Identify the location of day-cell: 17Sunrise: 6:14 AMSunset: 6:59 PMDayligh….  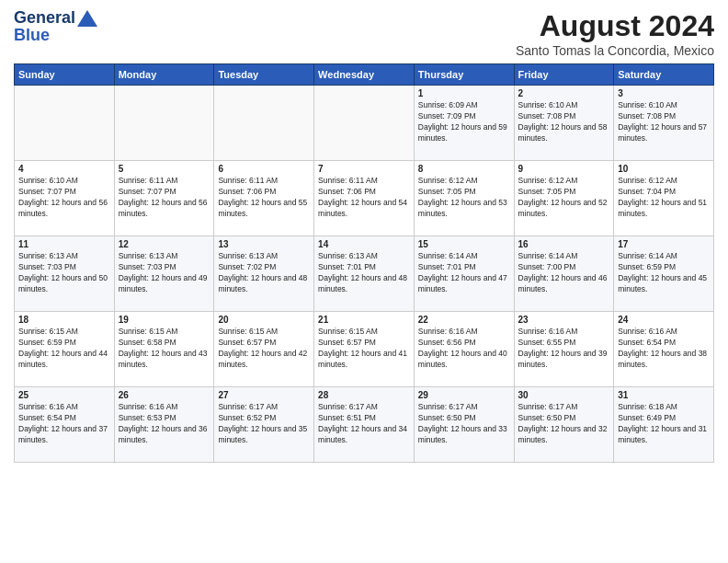
(664, 274).